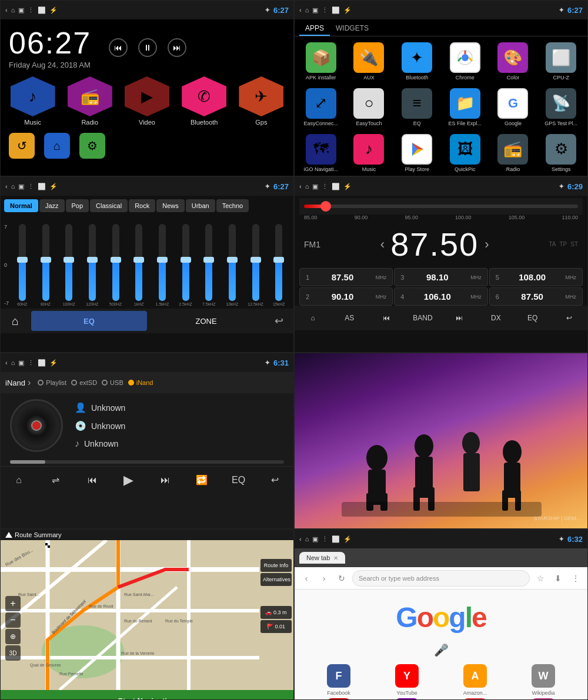 This screenshot has height=700, width=588. Describe the element at coordinates (300, 539) in the screenshot. I see `chrome-back-statusbtn: ‹` at that location.